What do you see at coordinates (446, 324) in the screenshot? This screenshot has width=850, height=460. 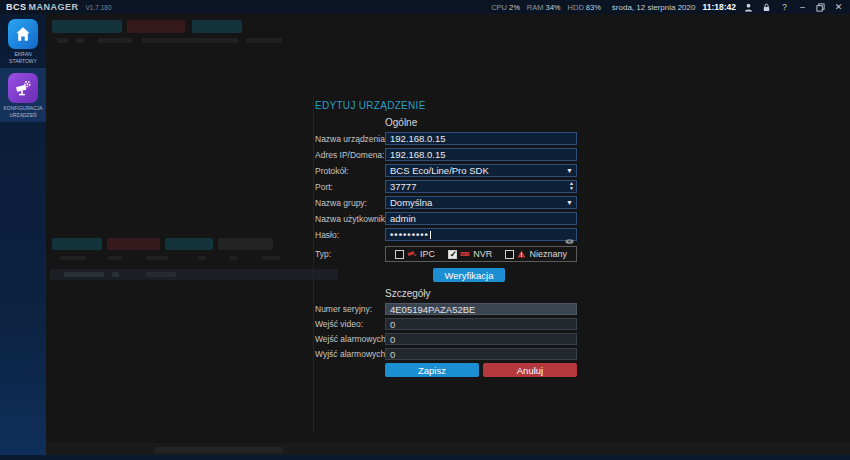 I see `video-inputs-row: Wejść video: 0` at bounding box center [446, 324].